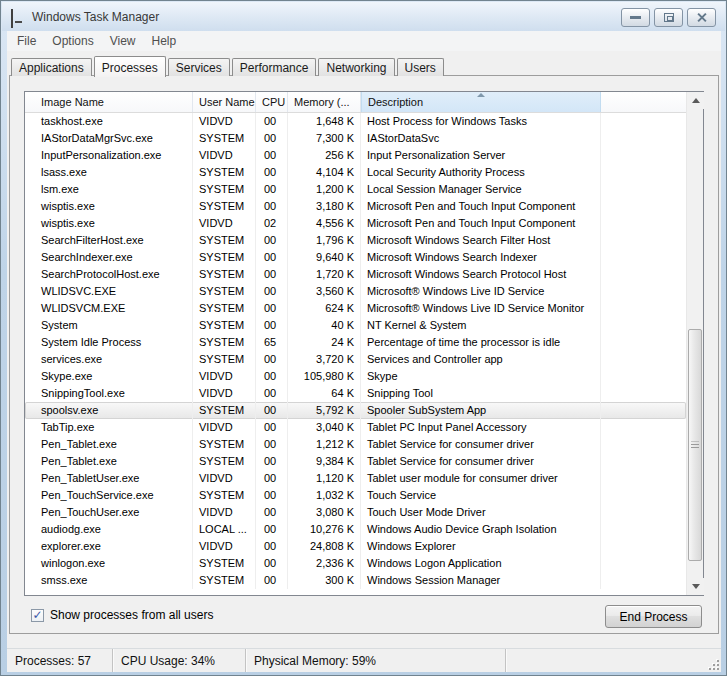 This screenshot has height=676, width=727. What do you see at coordinates (356, 224) in the screenshot?
I see `table-row: wisptis.exe VIDVD 02 4,556 K Microsoft P…` at bounding box center [356, 224].